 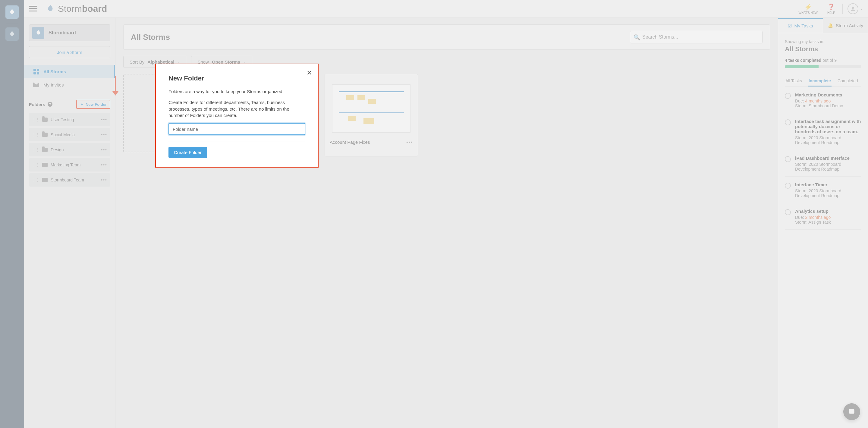 I want to click on modal-text-2: Create Folders for different departments…, so click(x=237, y=109).